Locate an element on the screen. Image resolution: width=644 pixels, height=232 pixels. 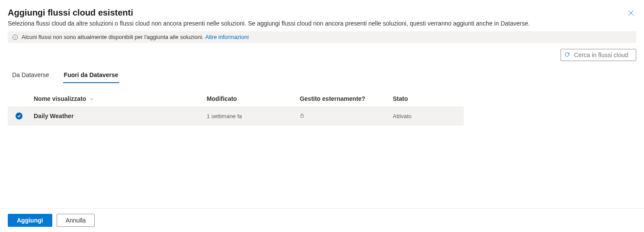
row-name-cell: Daily Weather is located at coordinates (105, 116).